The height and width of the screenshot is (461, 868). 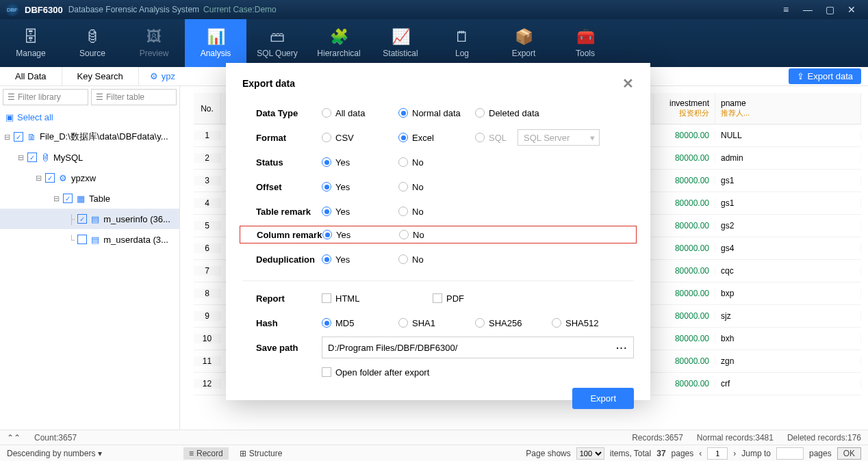 I want to click on jump-ok-button: OK, so click(x=849, y=453).